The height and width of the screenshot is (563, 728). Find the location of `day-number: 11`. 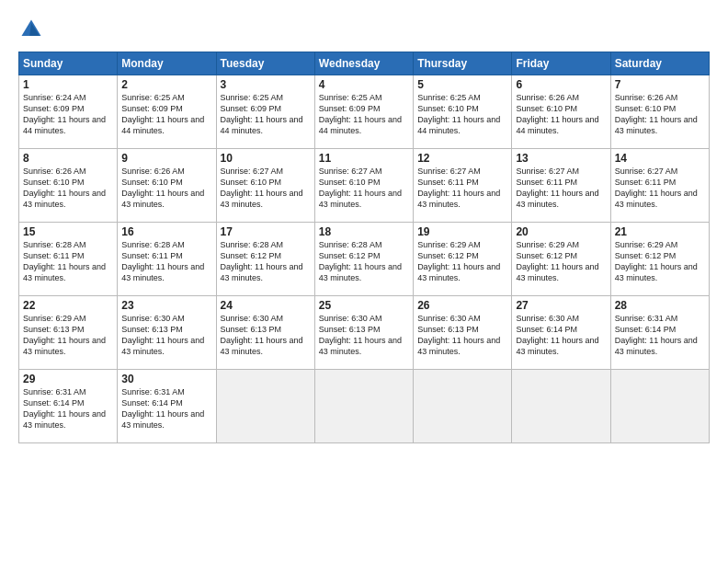

day-number: 11 is located at coordinates (364, 158).